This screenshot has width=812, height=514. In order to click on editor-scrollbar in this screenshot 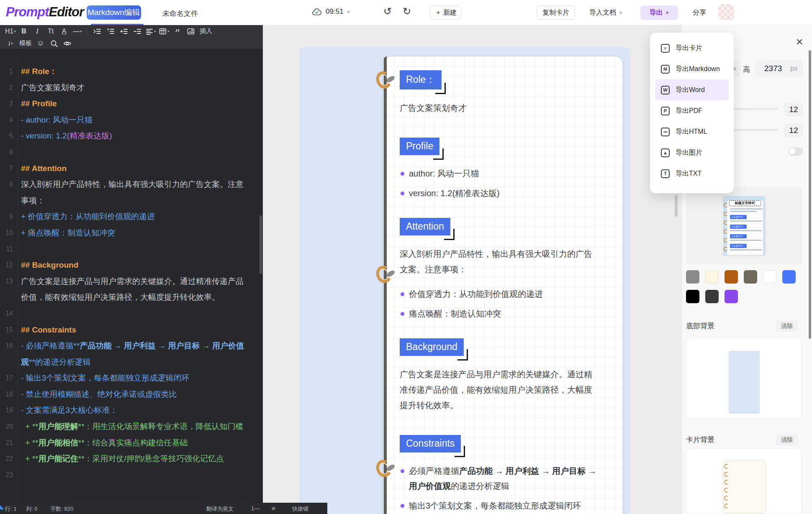, I will do `click(261, 245)`.